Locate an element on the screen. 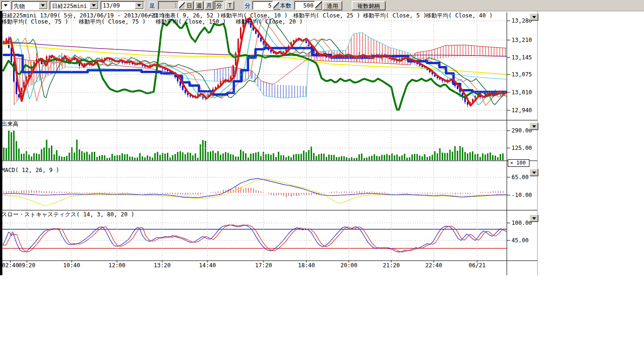  volume-axis-label: 125.00 is located at coordinates (521, 148).